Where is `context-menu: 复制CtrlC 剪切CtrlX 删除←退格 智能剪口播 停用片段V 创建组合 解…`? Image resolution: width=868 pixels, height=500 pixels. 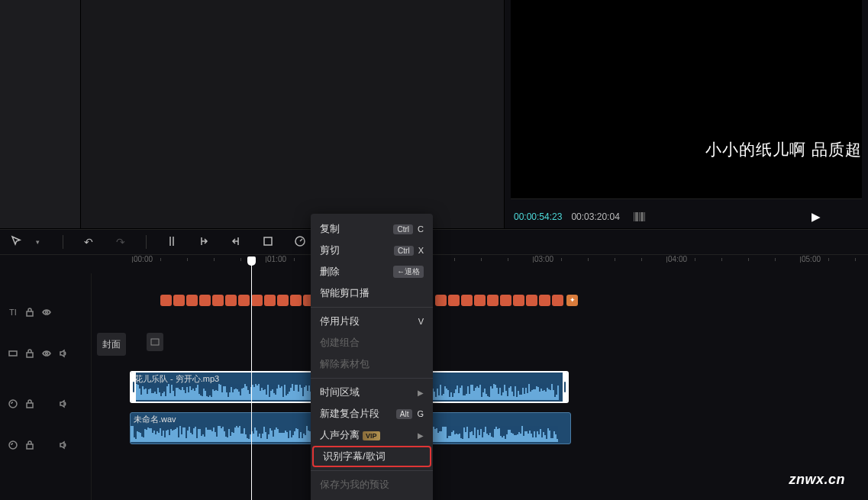
context-menu: 复制CtrlC 剪切CtrlX 删除←退格 智能剪口播 停用片段V 创建组合 解… is located at coordinates (372, 357).